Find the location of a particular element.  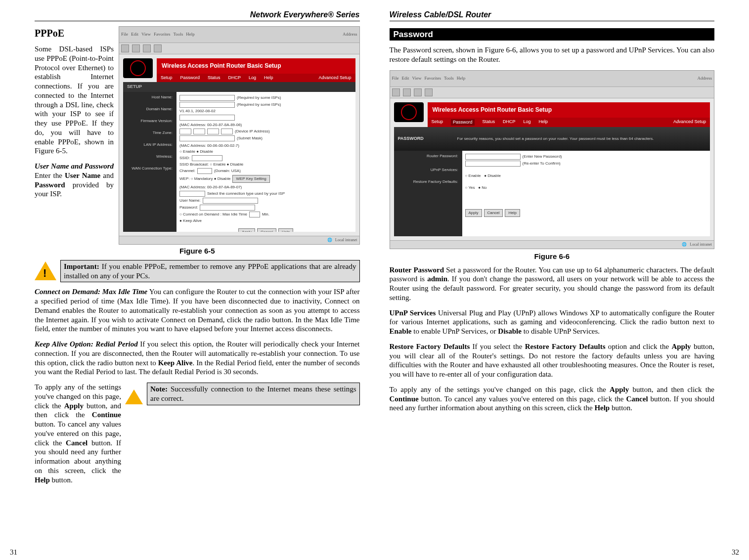

upnp-para: UPnP Services Universal Plug and Play (U… is located at coordinates (552, 322).